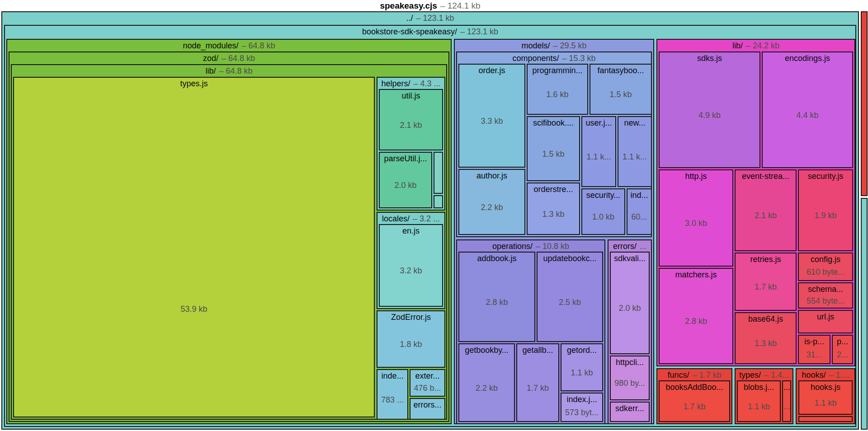 The height and width of the screenshot is (431, 868). I want to click on treemap-file-parseutil-j: parseUtil.j...2.0 kb, so click(406, 180).